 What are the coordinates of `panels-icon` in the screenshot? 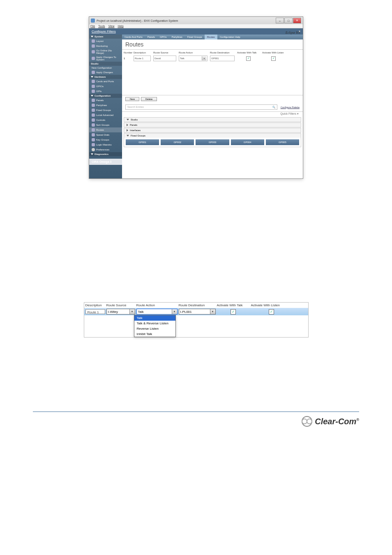 It's located at (93, 100).